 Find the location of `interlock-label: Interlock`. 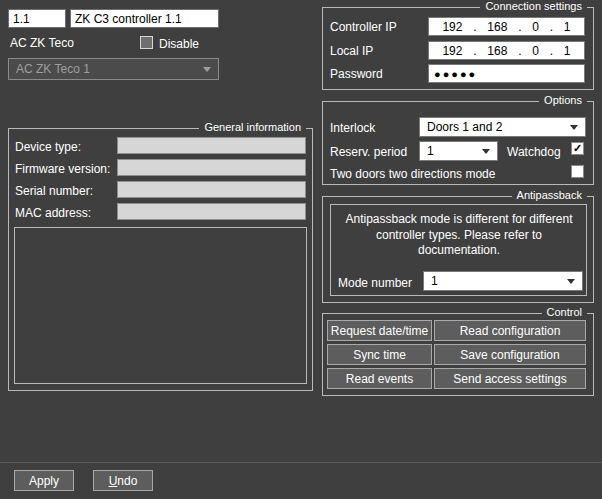

interlock-label: Interlock is located at coordinates (352, 128).